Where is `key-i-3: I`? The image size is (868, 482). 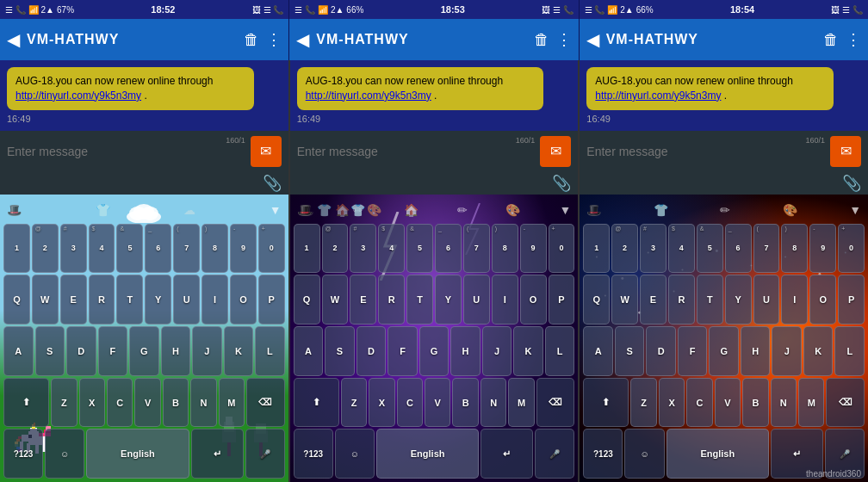 key-i-3: I is located at coordinates (794, 300).